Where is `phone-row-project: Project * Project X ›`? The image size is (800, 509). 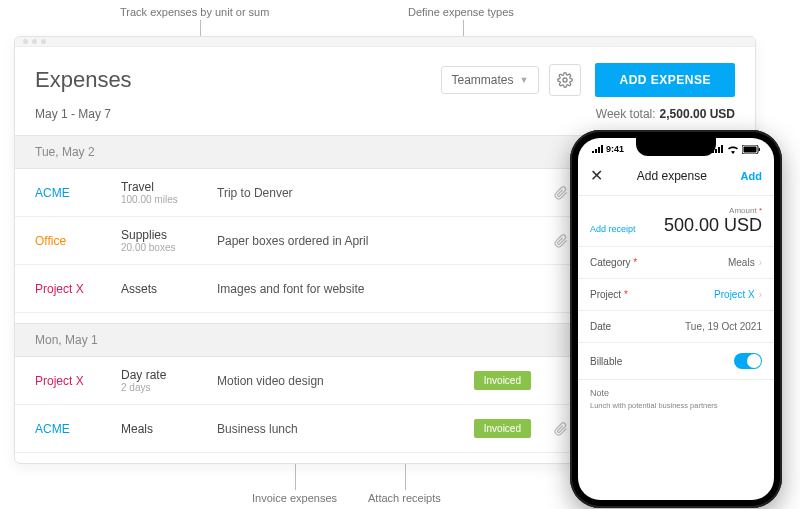 phone-row-project: Project * Project X › is located at coordinates (676, 295).